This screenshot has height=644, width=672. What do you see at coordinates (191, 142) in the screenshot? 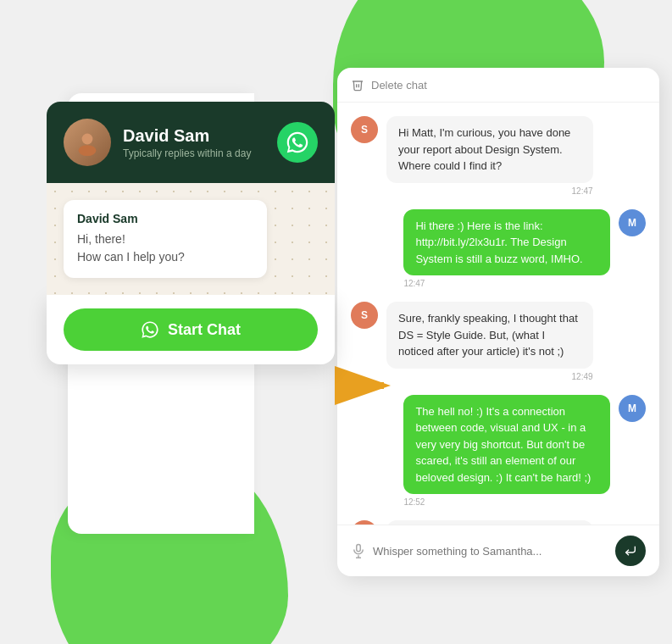
I see `widget-header: David Sam Typically replies within a day` at bounding box center [191, 142].